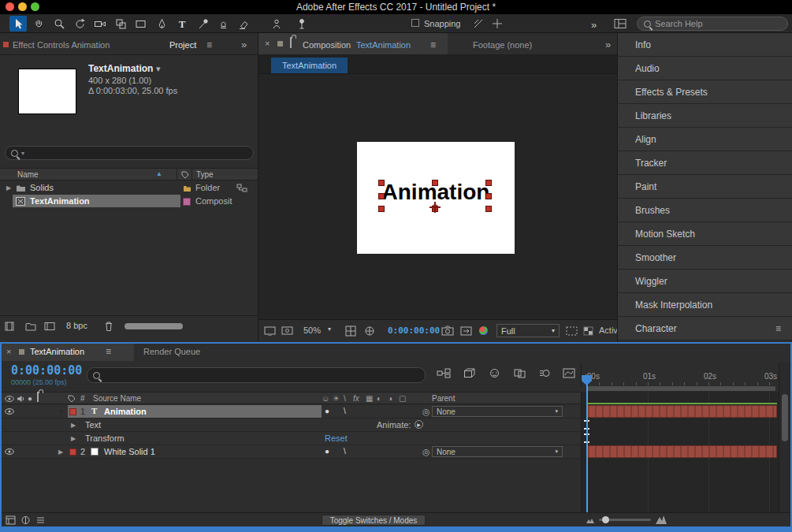  I want to click on timeline-scrollbar-column, so click(785, 437).